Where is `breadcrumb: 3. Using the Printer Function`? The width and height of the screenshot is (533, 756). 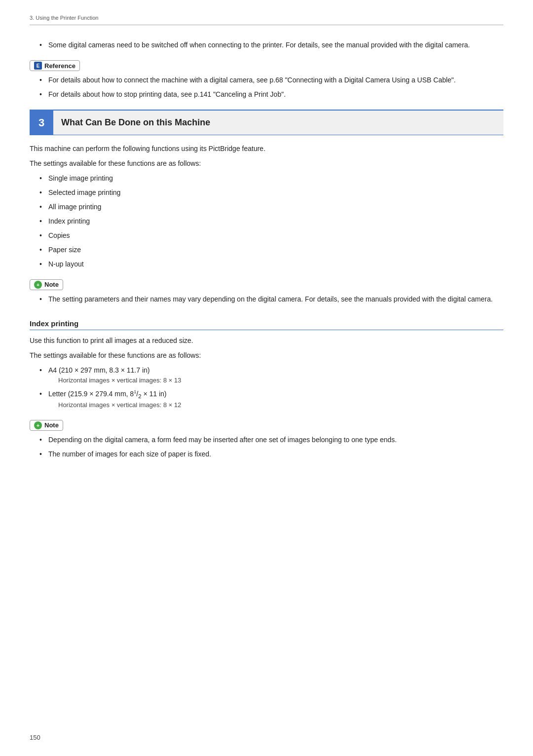
breadcrumb: 3. Using the Printer Function is located at coordinates (266, 20).